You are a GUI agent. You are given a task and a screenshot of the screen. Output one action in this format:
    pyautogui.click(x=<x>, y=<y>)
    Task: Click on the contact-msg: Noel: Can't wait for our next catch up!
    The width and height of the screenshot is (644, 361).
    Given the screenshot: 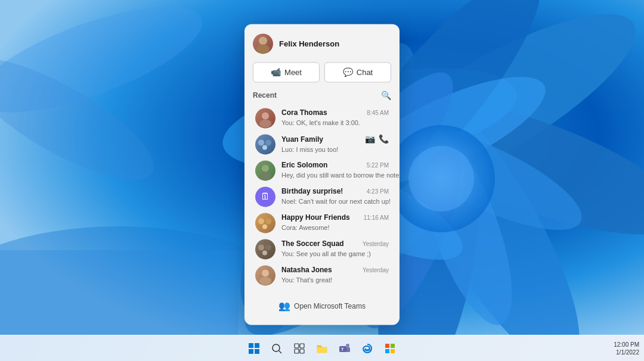 What is the action you would take?
    pyautogui.click(x=336, y=201)
    